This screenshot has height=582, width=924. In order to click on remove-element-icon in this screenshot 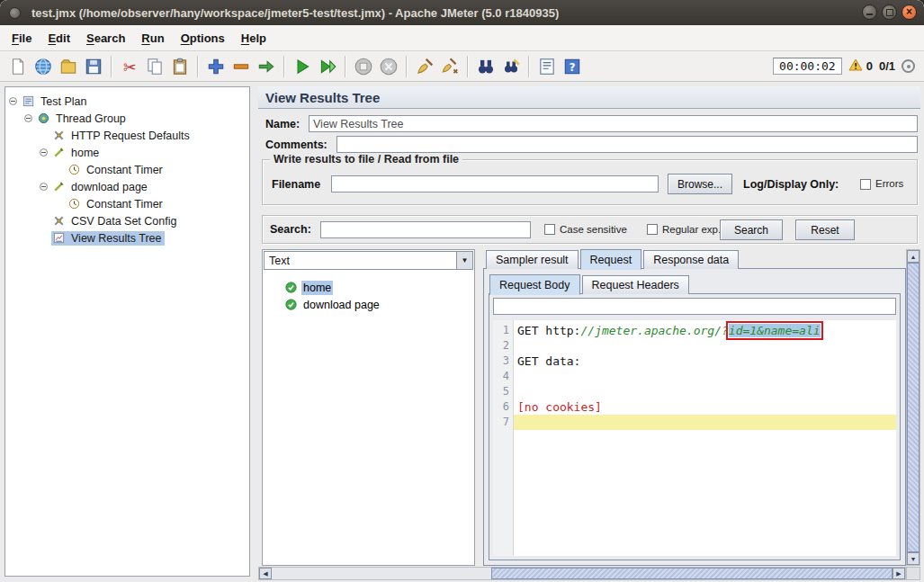, I will do `click(241, 67)`.